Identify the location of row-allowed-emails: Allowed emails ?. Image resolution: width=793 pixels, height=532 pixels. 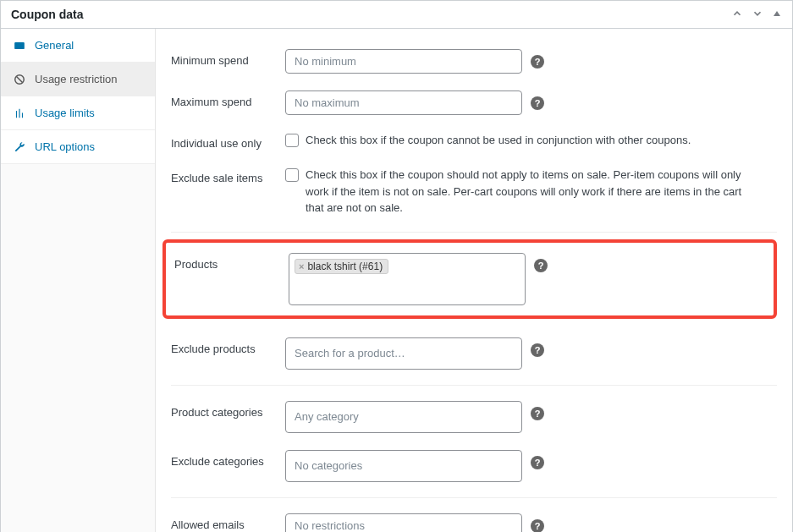
(474, 519).